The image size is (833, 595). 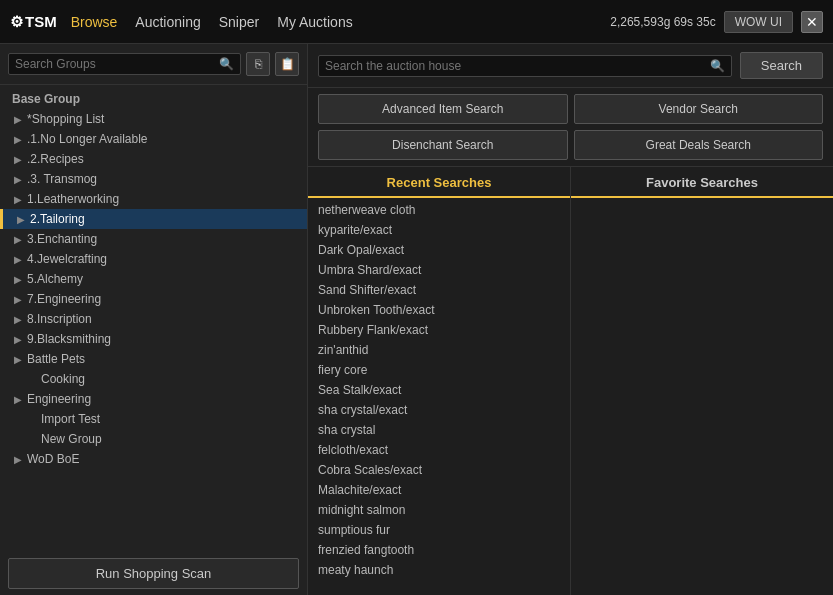 What do you see at coordinates (154, 159) in the screenshot?
I see `group-item: ▶.2.Recipes` at bounding box center [154, 159].